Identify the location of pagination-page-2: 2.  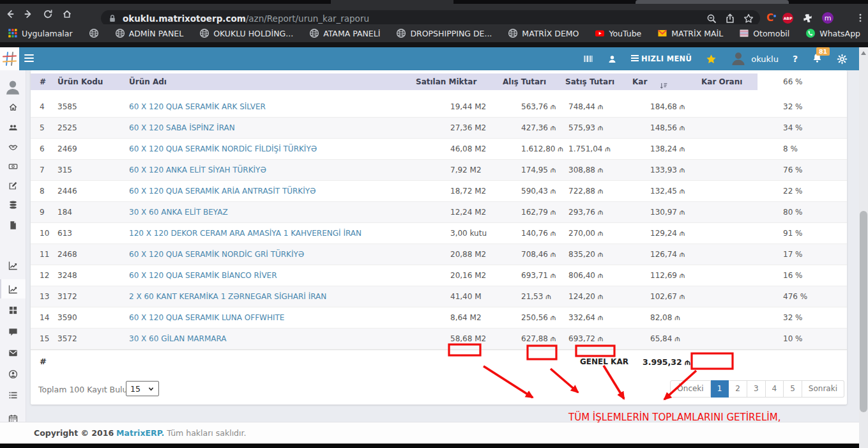
(738, 389).